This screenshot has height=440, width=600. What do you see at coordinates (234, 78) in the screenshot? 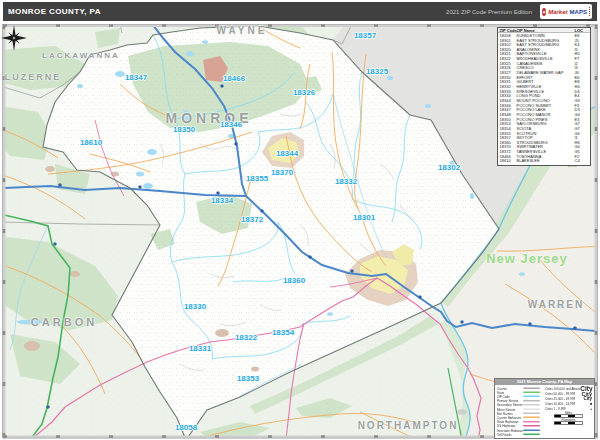
I see `zip-label: 18466` at bounding box center [234, 78].